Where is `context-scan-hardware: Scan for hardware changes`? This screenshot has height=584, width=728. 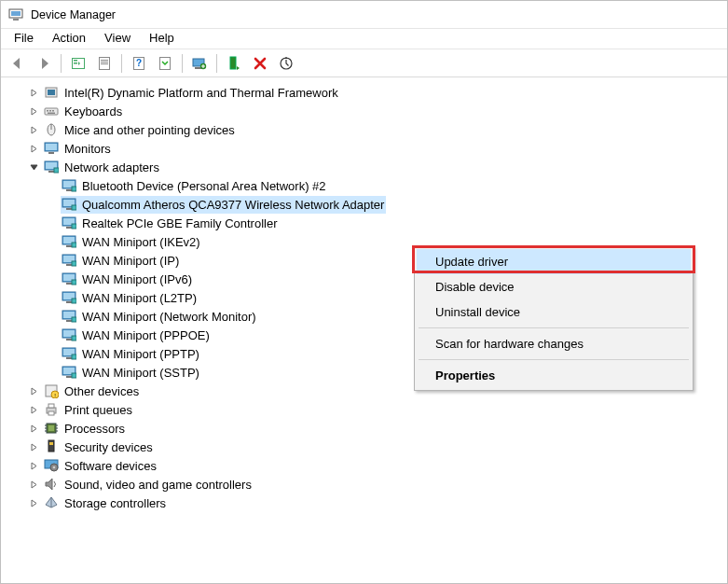 context-scan-hardware: Scan for hardware changes is located at coordinates (554, 343).